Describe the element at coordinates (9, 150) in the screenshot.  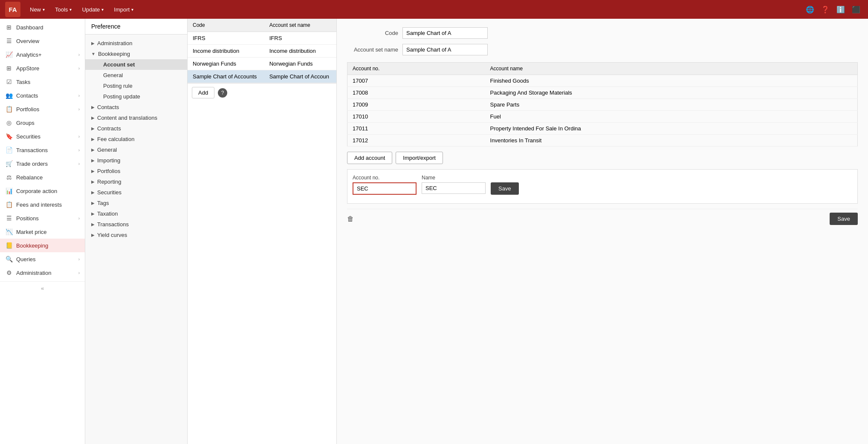
I see `transactions-icon: 📄` at that location.